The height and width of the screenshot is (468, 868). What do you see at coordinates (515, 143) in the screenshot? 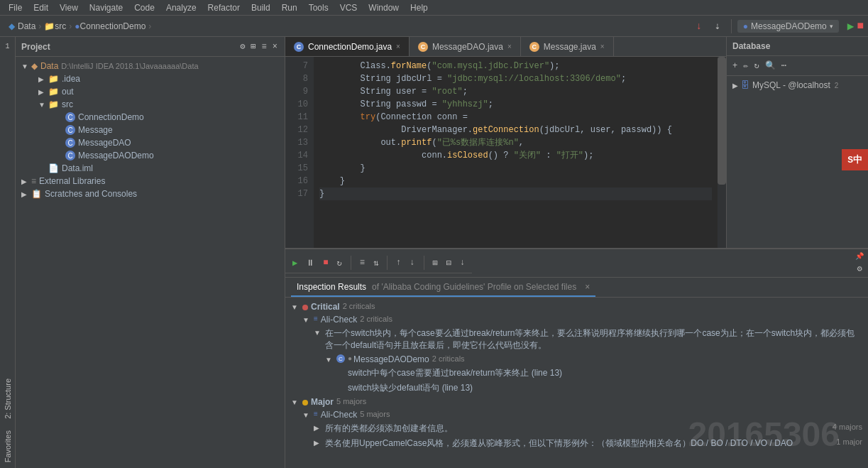
I see `code-line-13: out.printf("已%s数据库连接%n",` at bounding box center [515, 143].